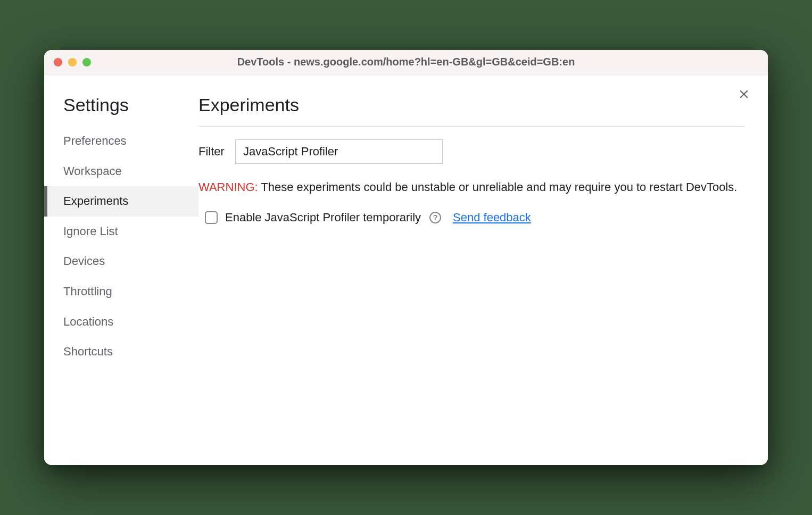 The width and height of the screenshot is (812, 515). I want to click on sidebar-title: Settings, so click(121, 111).